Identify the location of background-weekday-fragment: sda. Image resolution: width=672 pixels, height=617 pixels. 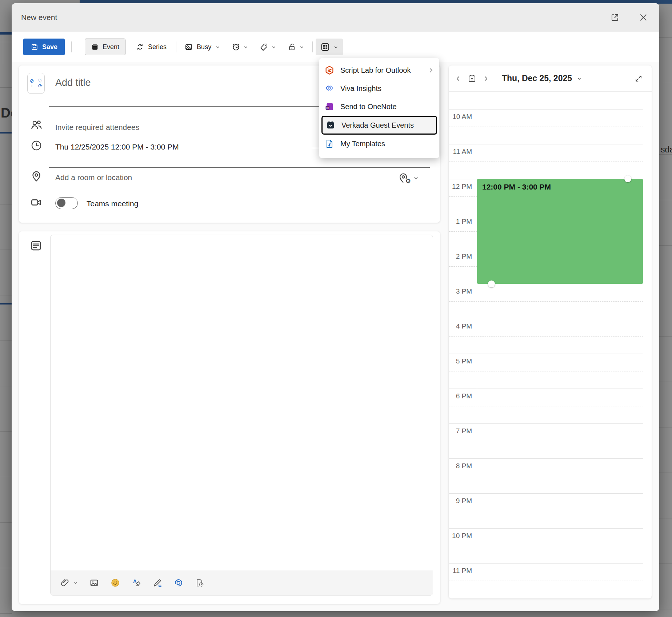
(666, 150).